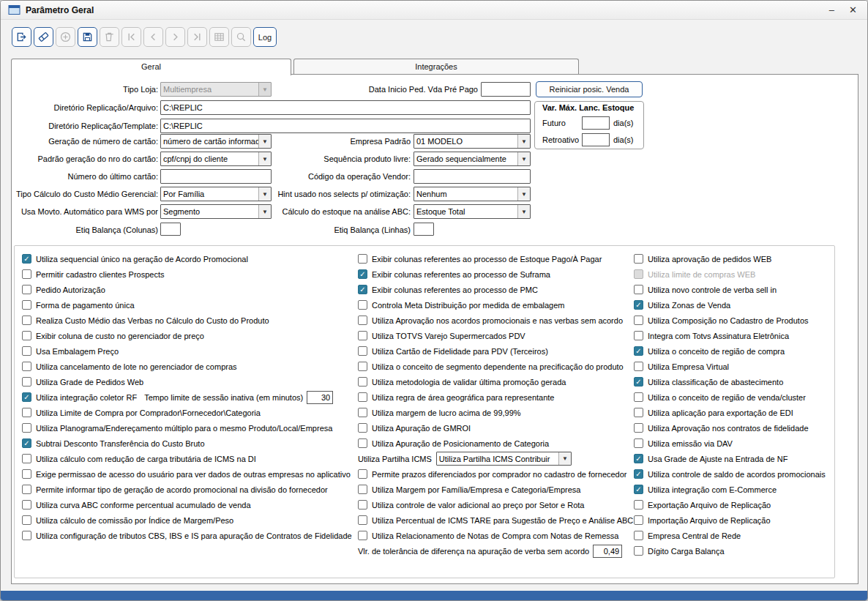 The height and width of the screenshot is (601, 868). Describe the element at coordinates (345, 108) in the screenshot. I see `dir-replicacao-arquivo-input` at that location.